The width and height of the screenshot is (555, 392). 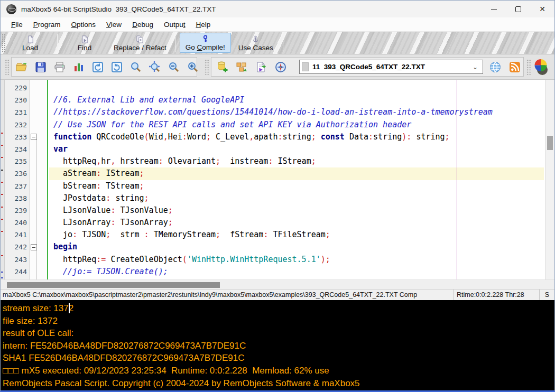 I want to click on refactor-button, so click(x=241, y=67).